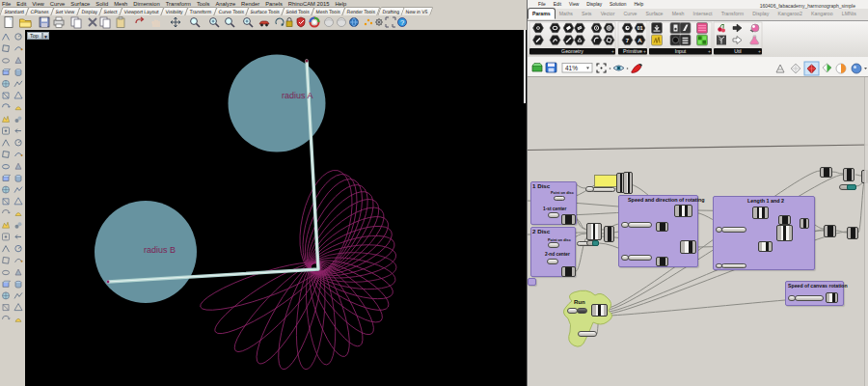 This screenshot has width=868, height=386. What do you see at coordinates (639, 28) in the screenshot?
I see `svg-text: 01` at bounding box center [639, 28].